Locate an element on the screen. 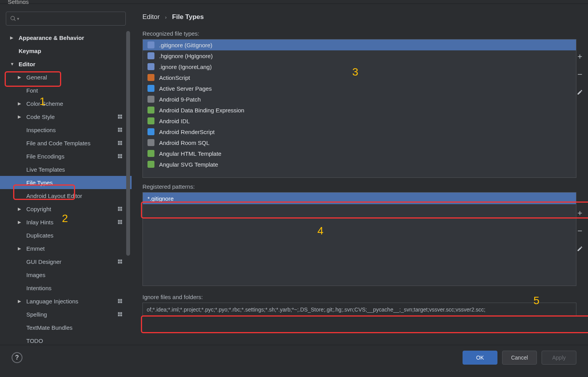 The height and width of the screenshot is (377, 588). sidebar-item-file-and-code-templates: File and Code Templates is located at coordinates (66, 143).